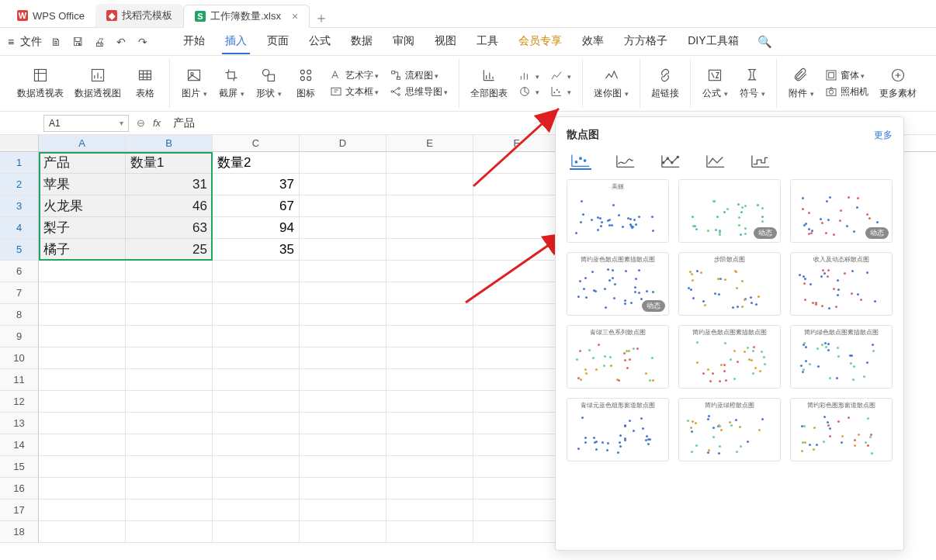  What do you see at coordinates (321, 18) in the screenshot?
I see `new-tab-button: ＋` at bounding box center [321, 18].